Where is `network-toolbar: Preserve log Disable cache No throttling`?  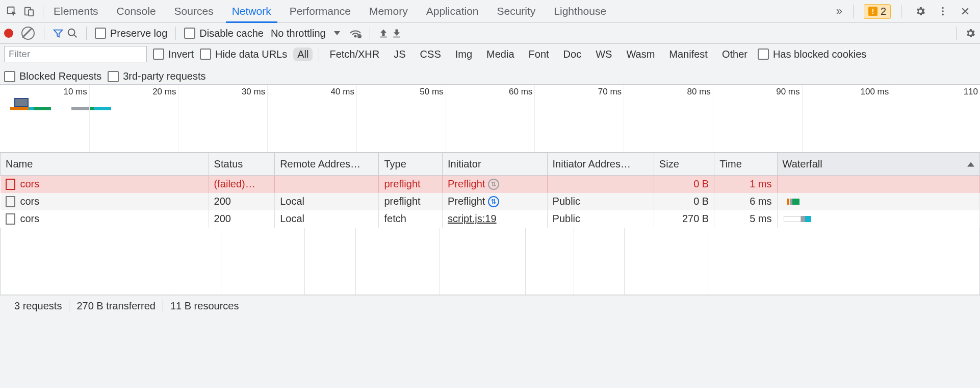 network-toolbar: Preserve log Disable cache No throttling is located at coordinates (490, 34).